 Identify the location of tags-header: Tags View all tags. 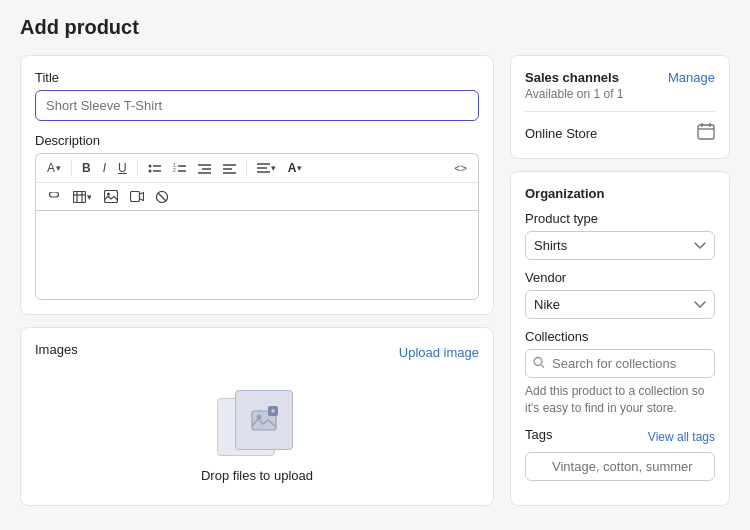
(620, 437).